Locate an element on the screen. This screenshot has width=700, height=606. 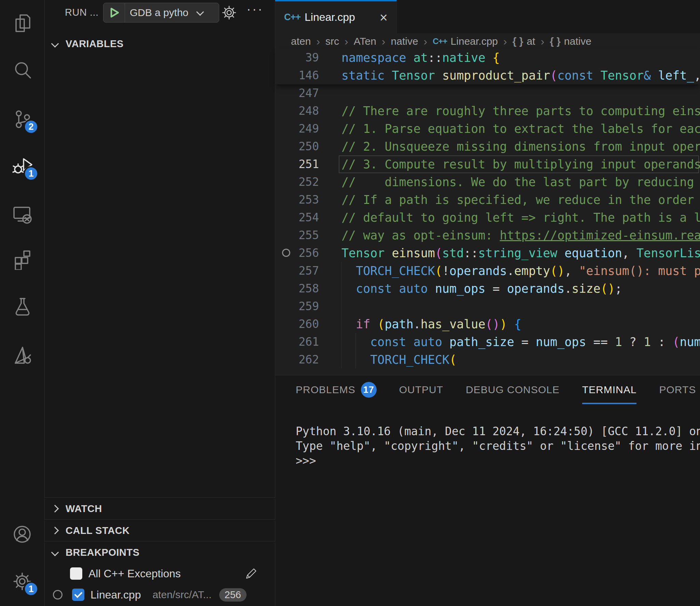
activity-bar-item-search-icon is located at coordinates (22, 70).